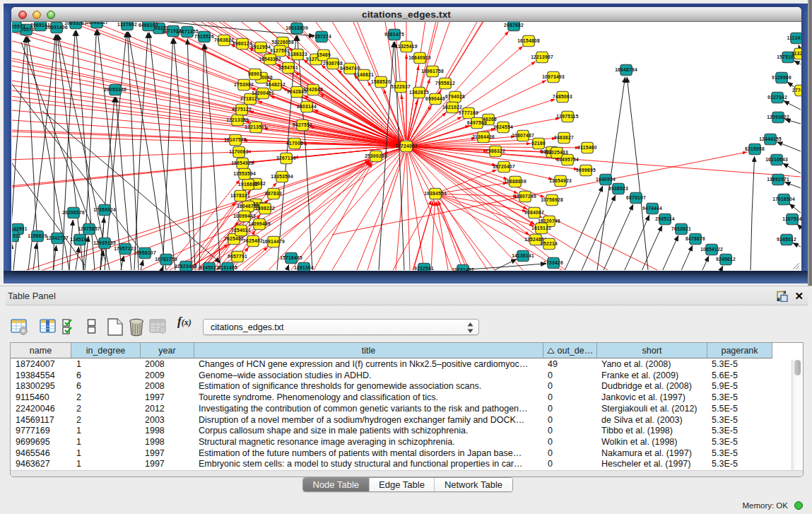 This screenshot has height=514, width=812. Describe the element at coordinates (712, 249) in the screenshot. I see `svg-text: 10654122` at that location.